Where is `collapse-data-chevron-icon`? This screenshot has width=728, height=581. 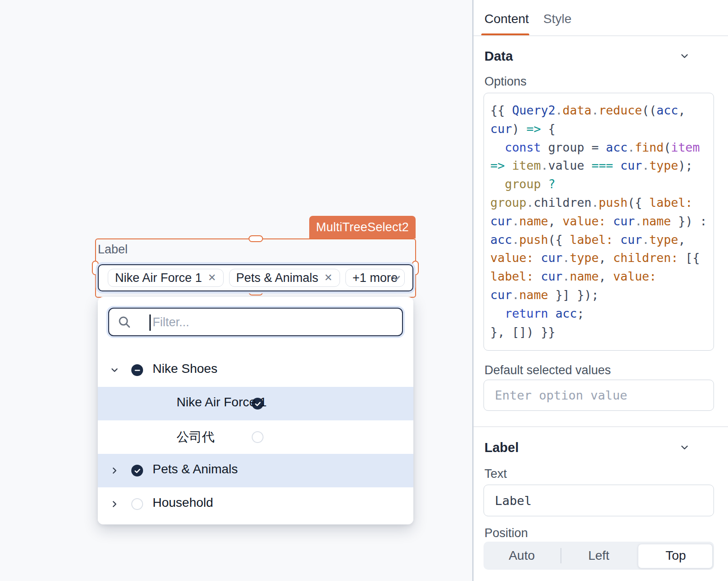 collapse-data-chevron-icon is located at coordinates (685, 57).